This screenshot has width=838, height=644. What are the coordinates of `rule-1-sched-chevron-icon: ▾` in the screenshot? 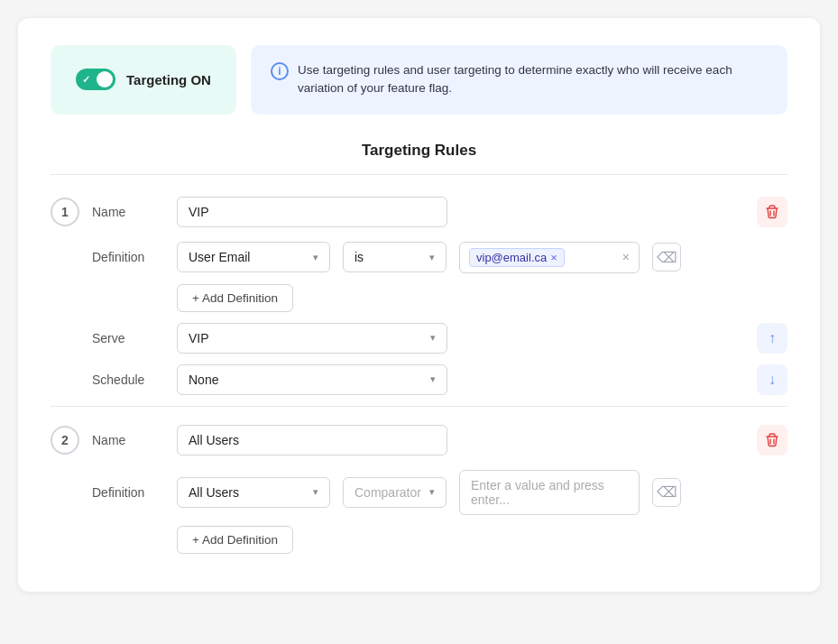 It's located at (433, 379).